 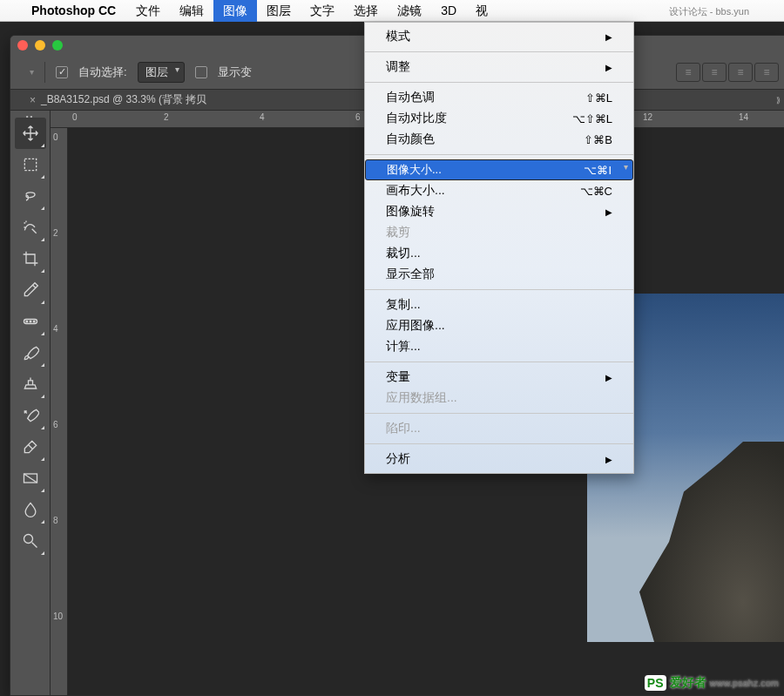 What do you see at coordinates (598, 139) in the screenshot?
I see `menu-item-shortcut: ⇧⌘B` at bounding box center [598, 139].